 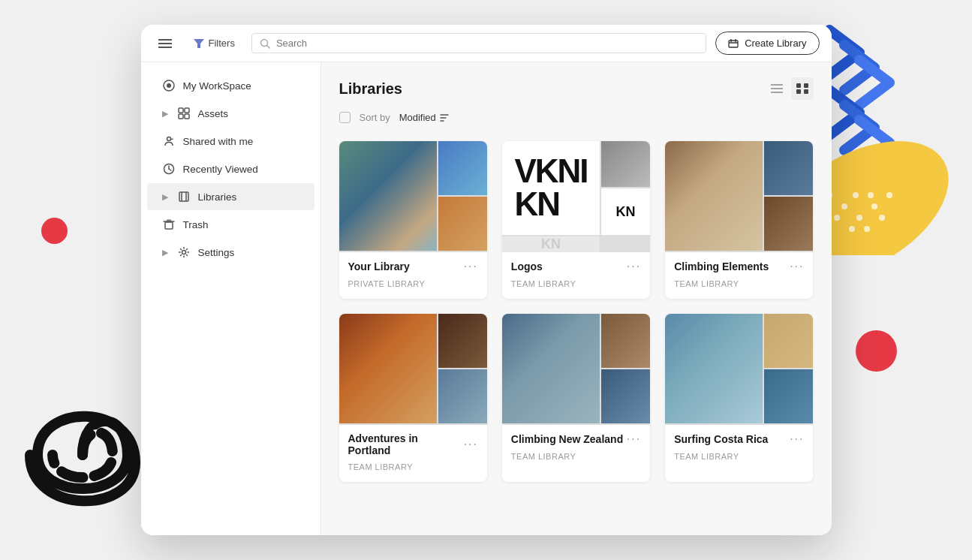 What do you see at coordinates (222, 44) in the screenshot?
I see `filters-label: Filters` at bounding box center [222, 44].